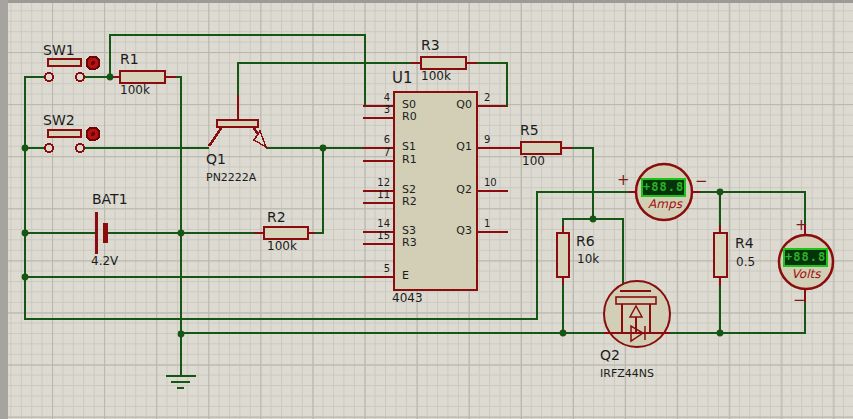  I want to click on q2-ref: Q2, so click(610, 356).